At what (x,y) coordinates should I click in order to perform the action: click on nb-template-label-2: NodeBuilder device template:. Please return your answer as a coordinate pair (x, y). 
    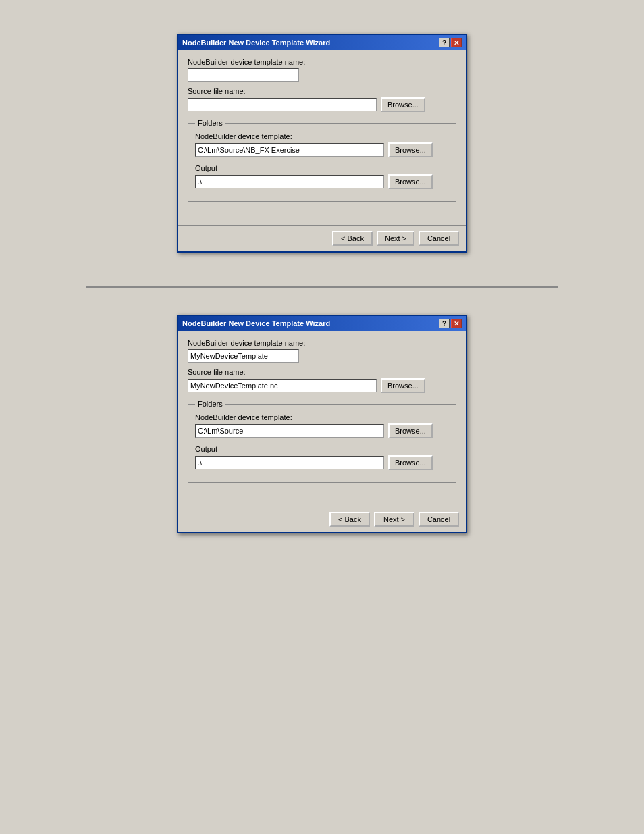
    Looking at the image, I should click on (322, 417).